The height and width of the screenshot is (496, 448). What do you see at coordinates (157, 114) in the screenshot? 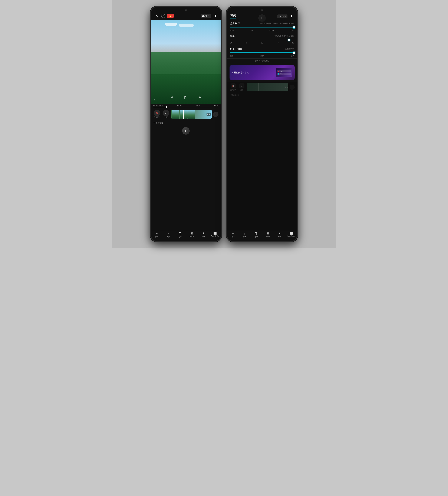
I see `mute-button: 🔇 关闭原声` at bounding box center [157, 114].